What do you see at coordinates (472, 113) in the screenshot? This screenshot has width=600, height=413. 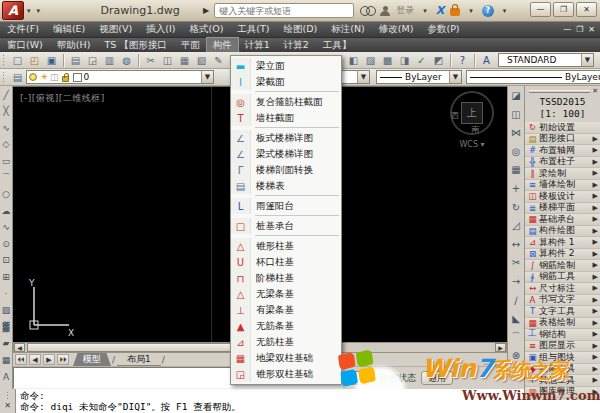 I see `viewcube-top-face: 上` at bounding box center [472, 113].